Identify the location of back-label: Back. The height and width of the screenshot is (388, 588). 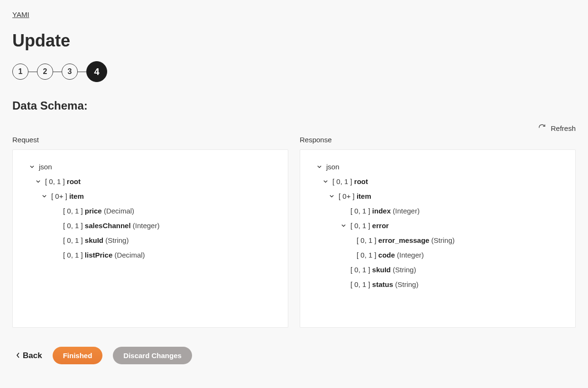
(32, 356).